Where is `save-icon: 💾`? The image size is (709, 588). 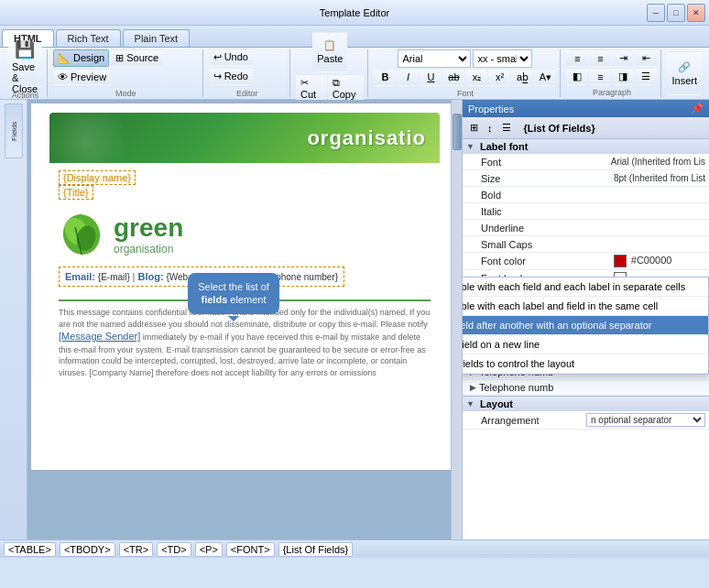 save-icon: 💾 is located at coordinates (25, 49).